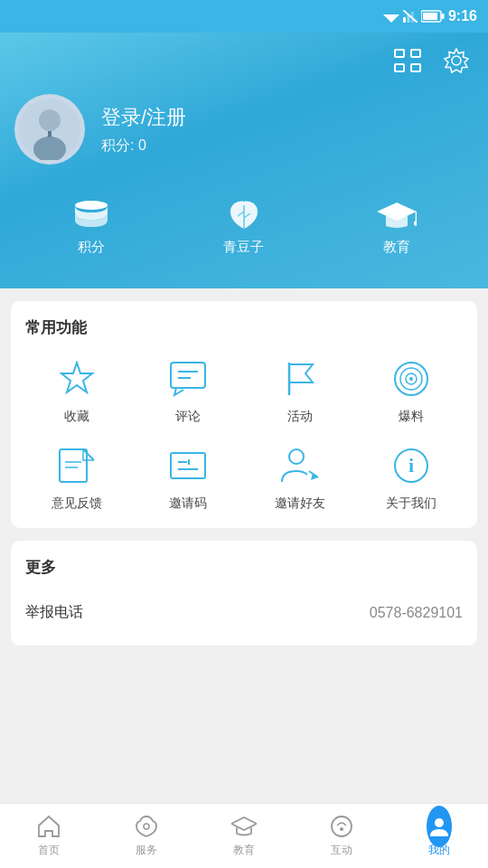 Image resolution: width=488 pixels, height=868 pixels. What do you see at coordinates (117, 145) in the screenshot?
I see `points-label: 积分:` at bounding box center [117, 145].